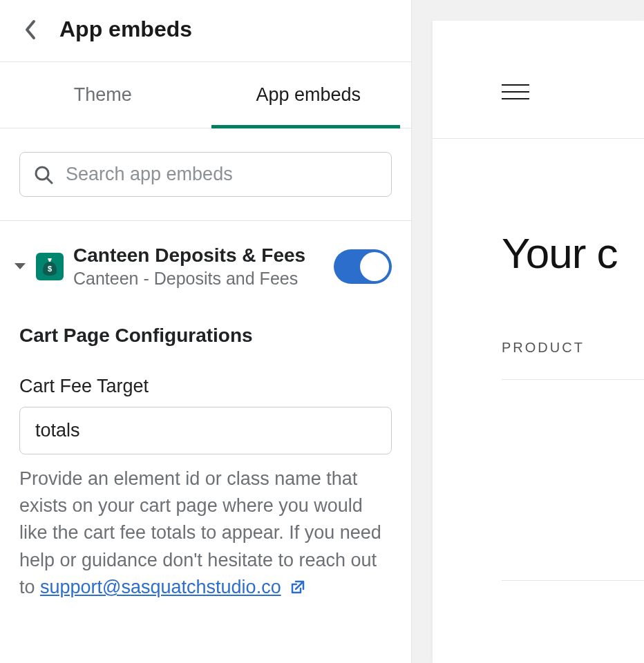 Image resolution: width=644 pixels, height=663 pixels. What do you see at coordinates (103, 95) in the screenshot?
I see `tab-theme: Theme` at bounding box center [103, 95].